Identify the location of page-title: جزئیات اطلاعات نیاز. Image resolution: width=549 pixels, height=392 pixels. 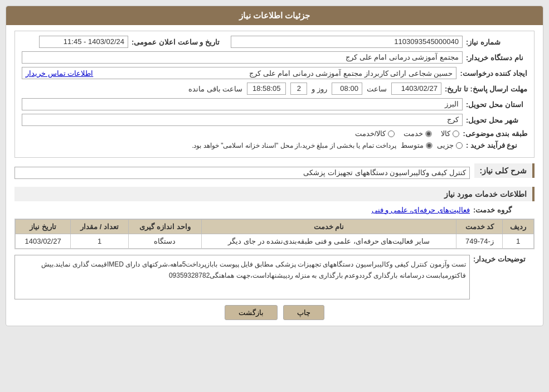
(274, 16).